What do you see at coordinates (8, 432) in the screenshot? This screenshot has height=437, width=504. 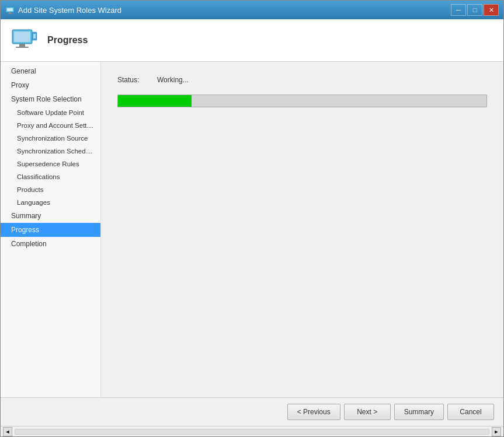 I see `scroll-left-arrow: ◄` at bounding box center [8, 432].